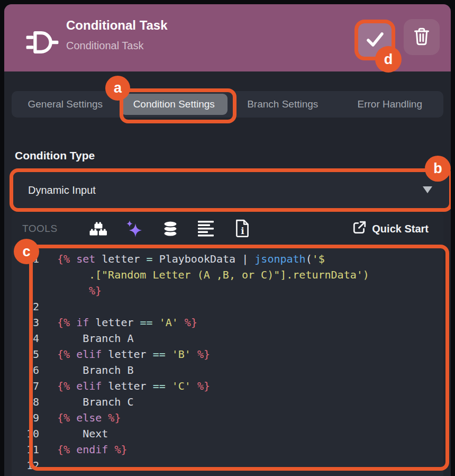  I want to click on code-text: {% else %}, so click(89, 418).